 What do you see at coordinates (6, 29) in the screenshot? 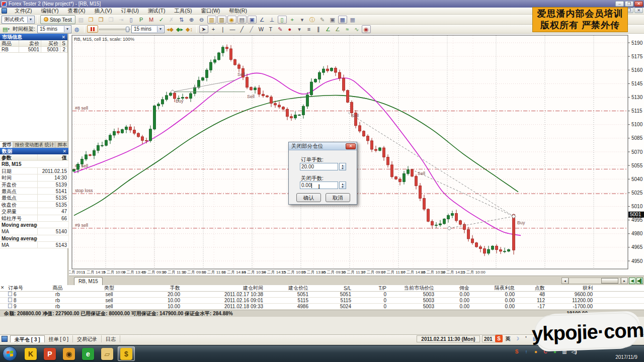
I see `new-chart-icon: ▤▾` at bounding box center [6, 29].